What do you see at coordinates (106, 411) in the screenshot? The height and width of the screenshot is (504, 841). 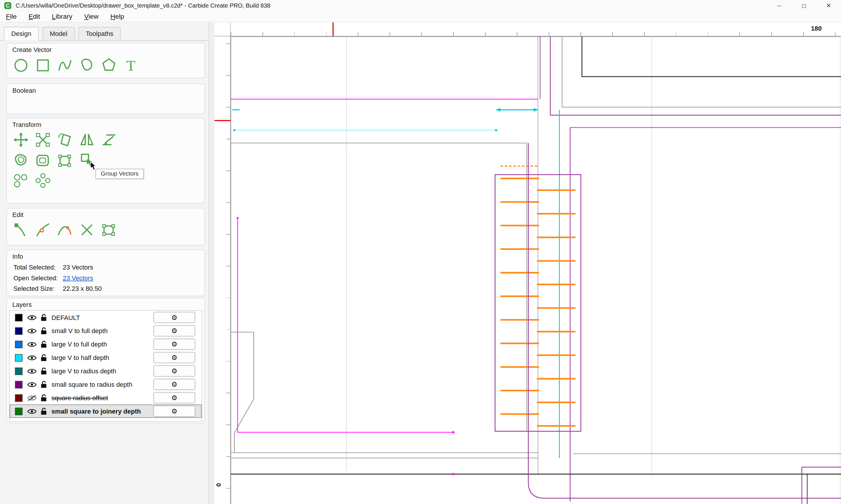 I see `layer-row-small-square-joinery: small square to joinery depth ⚙` at bounding box center [106, 411].